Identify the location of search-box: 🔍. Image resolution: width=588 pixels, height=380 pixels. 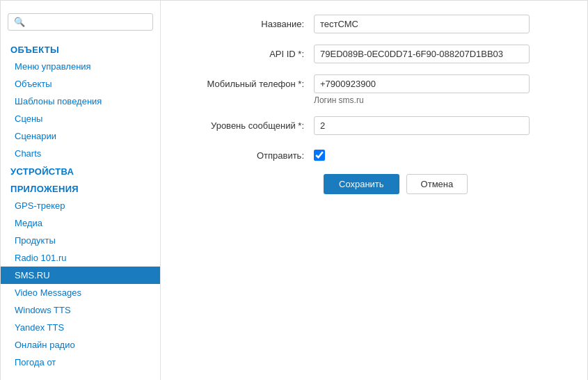
(81, 22).